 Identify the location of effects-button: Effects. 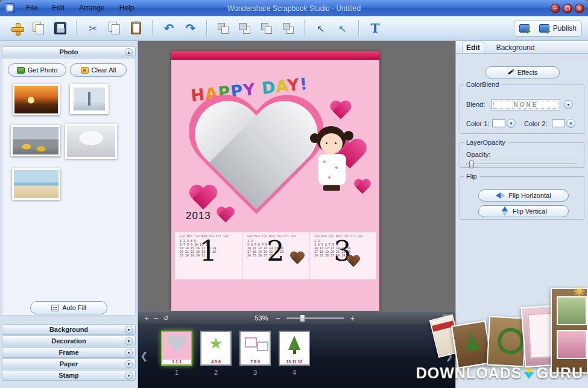
(522, 72).